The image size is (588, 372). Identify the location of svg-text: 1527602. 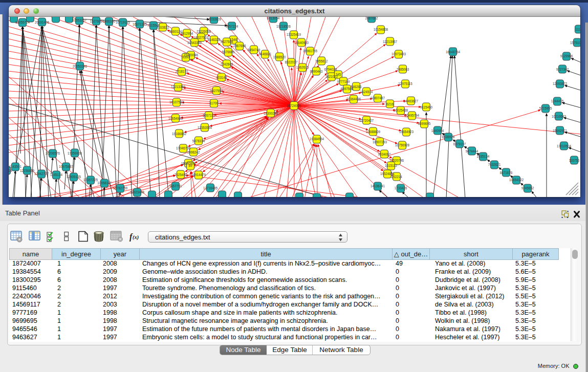
(96, 21).